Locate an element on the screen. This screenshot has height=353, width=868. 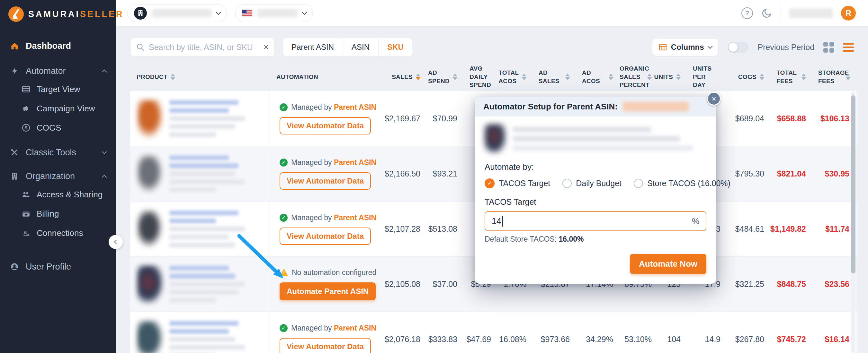
storage-fees-value: $30.95 is located at coordinates (835, 174).